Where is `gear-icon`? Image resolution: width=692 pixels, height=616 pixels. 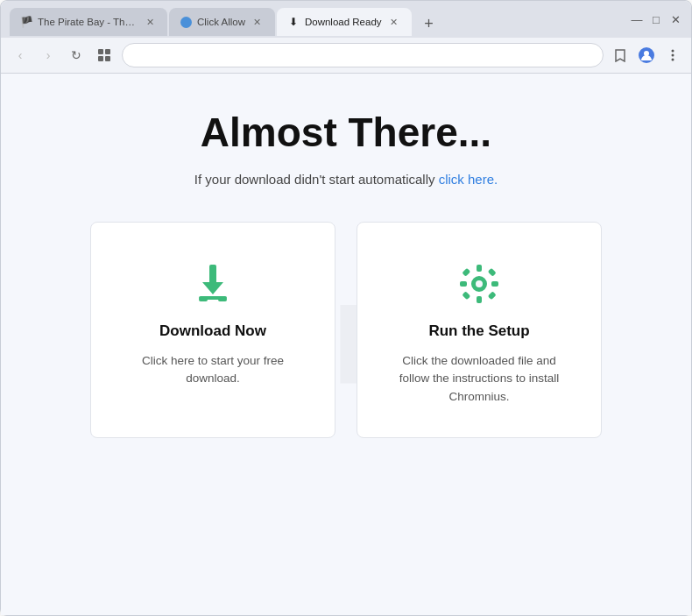
gear-icon is located at coordinates (479, 284).